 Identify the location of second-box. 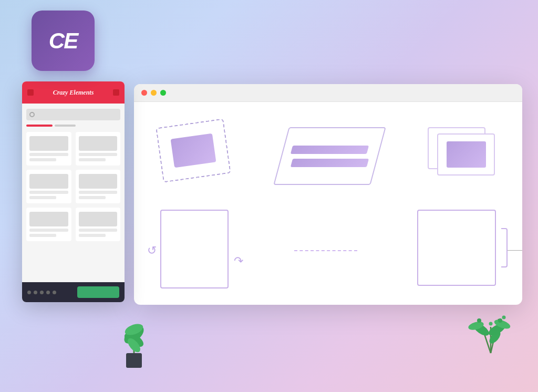
(457, 248).